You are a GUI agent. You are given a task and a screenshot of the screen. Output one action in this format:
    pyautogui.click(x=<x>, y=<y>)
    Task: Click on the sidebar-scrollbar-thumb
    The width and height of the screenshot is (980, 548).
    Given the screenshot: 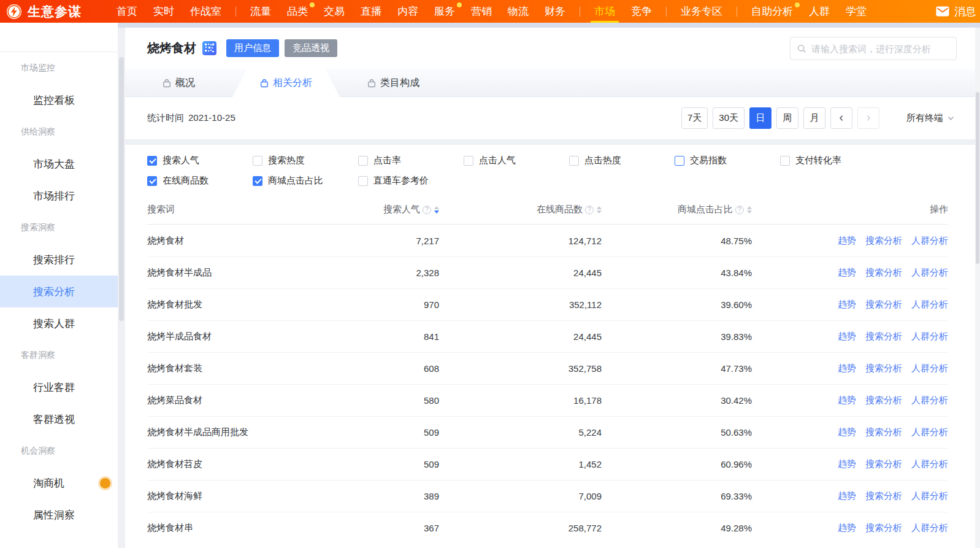 What is the action you would take?
    pyautogui.click(x=121, y=189)
    